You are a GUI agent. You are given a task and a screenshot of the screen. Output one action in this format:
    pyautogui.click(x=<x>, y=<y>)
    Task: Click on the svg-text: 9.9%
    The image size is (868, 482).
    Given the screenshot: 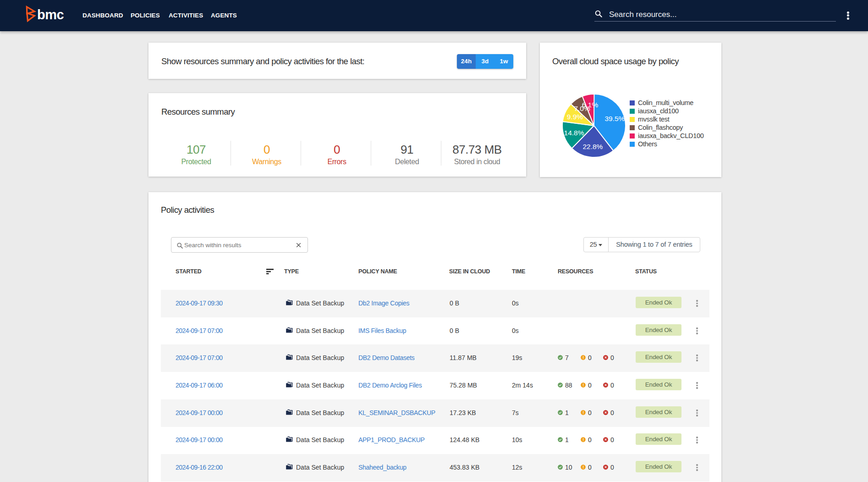 What is the action you would take?
    pyautogui.click(x=575, y=116)
    